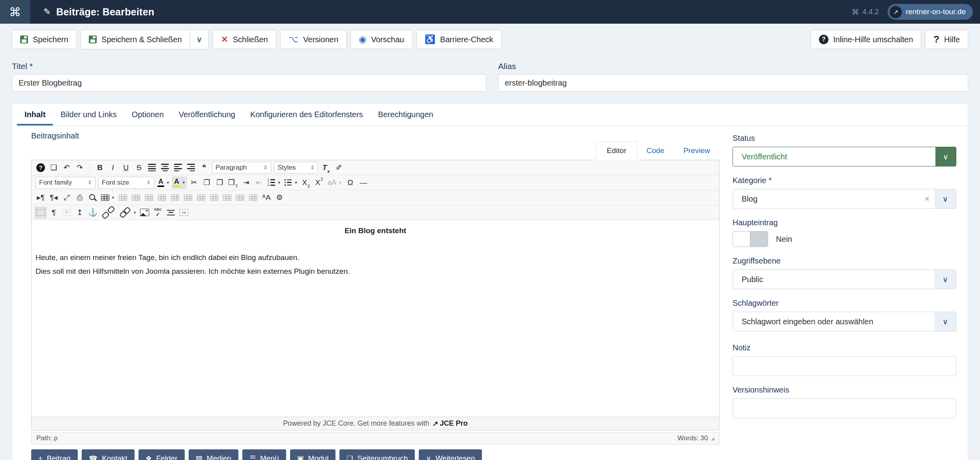 The image size is (980, 460). I want to click on delete-column-icon, so click(227, 198).